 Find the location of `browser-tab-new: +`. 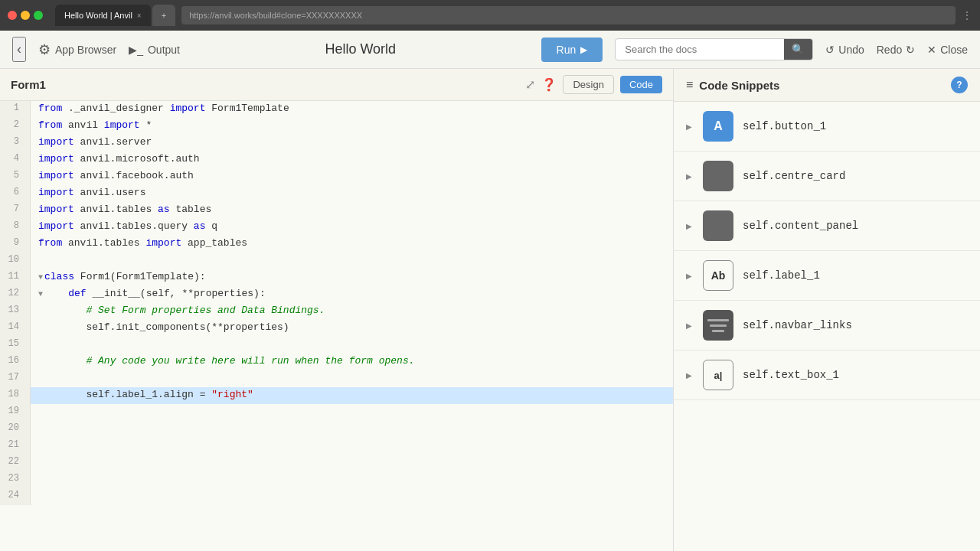

browser-tab-new: + is located at coordinates (164, 15).